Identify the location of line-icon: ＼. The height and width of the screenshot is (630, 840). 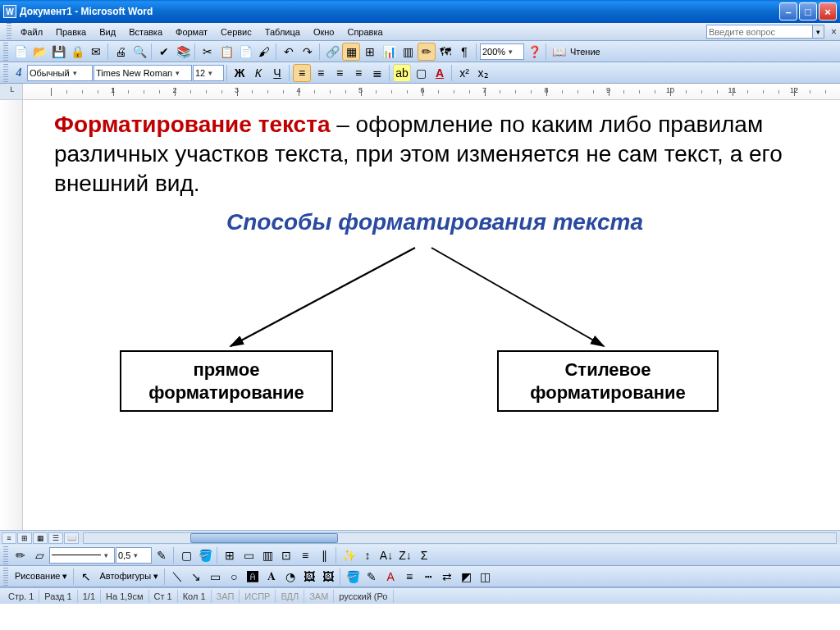
(177, 577).